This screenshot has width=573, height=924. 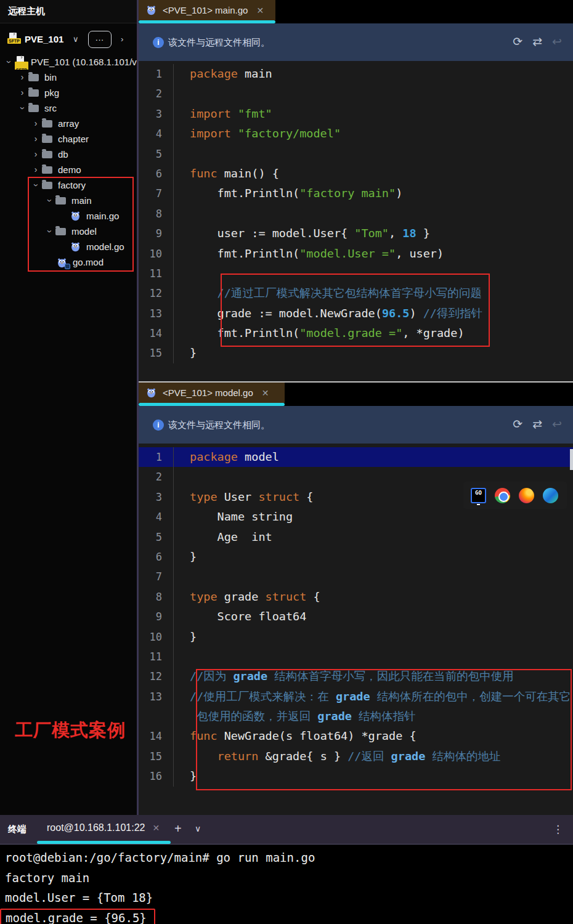 I want to click on host-dropdown-icon: ∨, so click(x=76, y=39).